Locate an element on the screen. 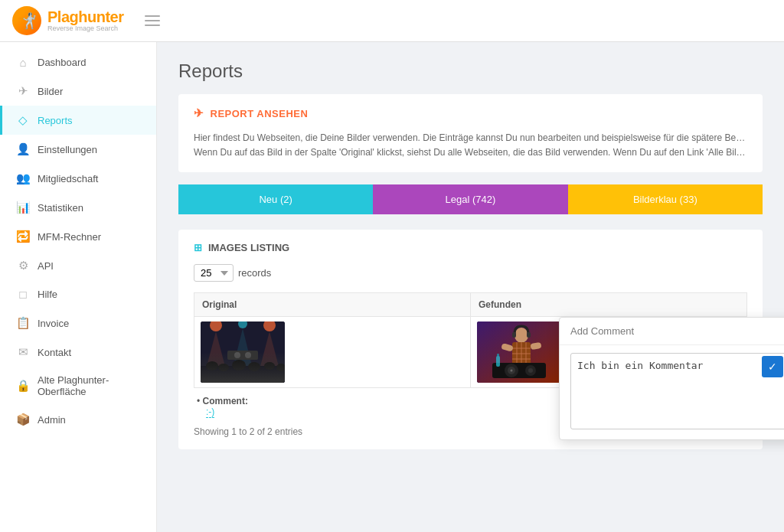  report-heading: ✈ REPORT ANSEHEN is located at coordinates (470, 113).